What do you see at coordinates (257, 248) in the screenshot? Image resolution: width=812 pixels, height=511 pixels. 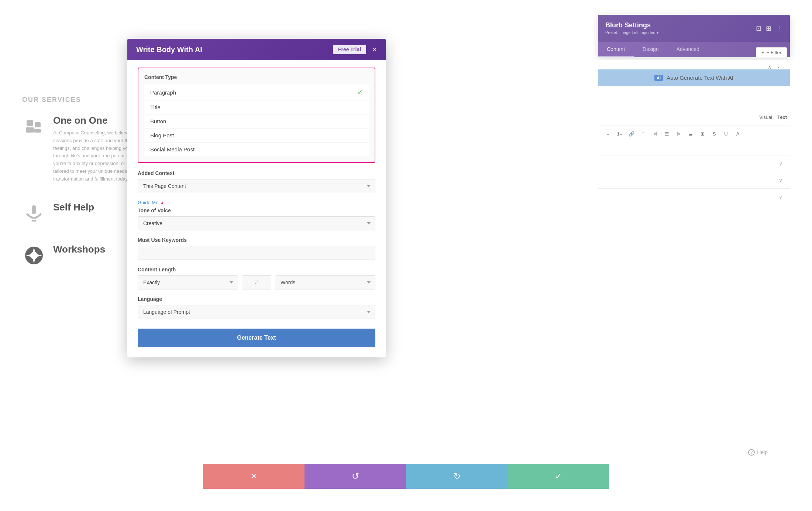 I see `keywords-group: Must Use Keywords` at bounding box center [257, 248].